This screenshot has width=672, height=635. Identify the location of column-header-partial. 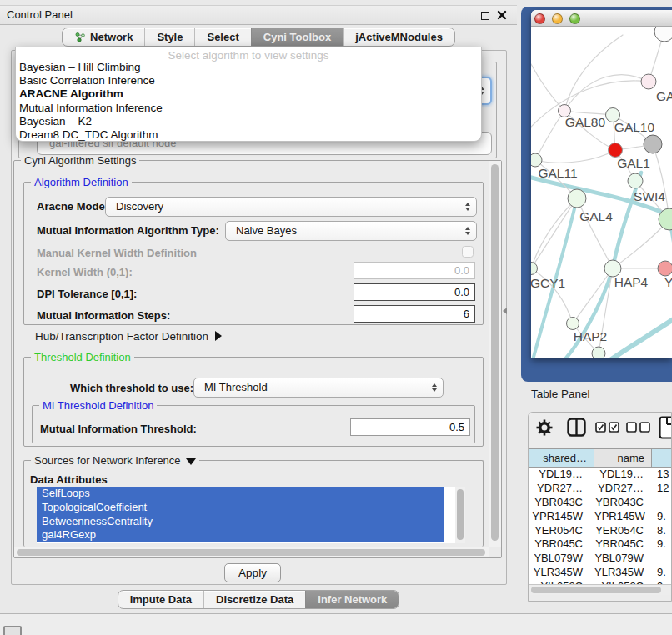
(662, 458).